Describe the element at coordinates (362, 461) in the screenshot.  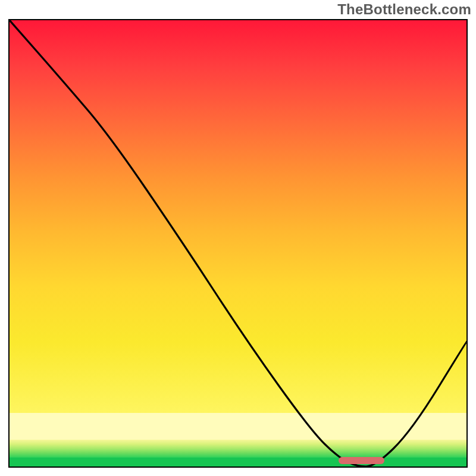
I see `optimal-marker` at that location.